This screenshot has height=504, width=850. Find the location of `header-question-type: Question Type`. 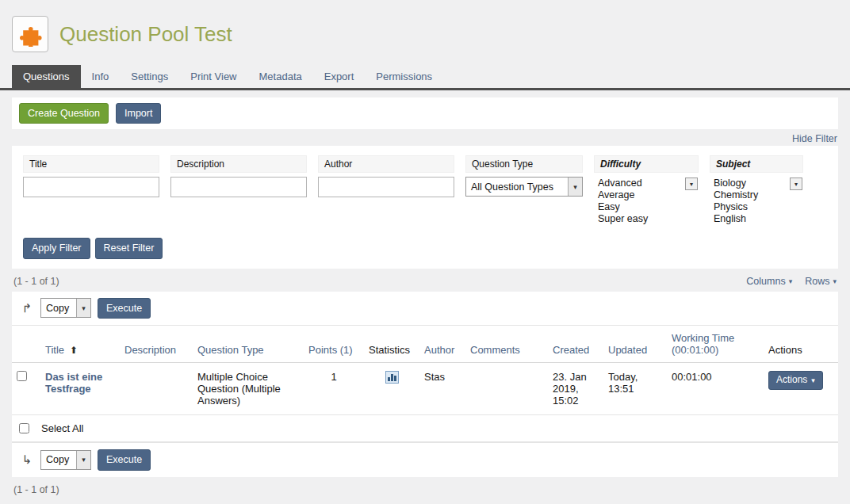

header-question-type: Question Type is located at coordinates (248, 344).